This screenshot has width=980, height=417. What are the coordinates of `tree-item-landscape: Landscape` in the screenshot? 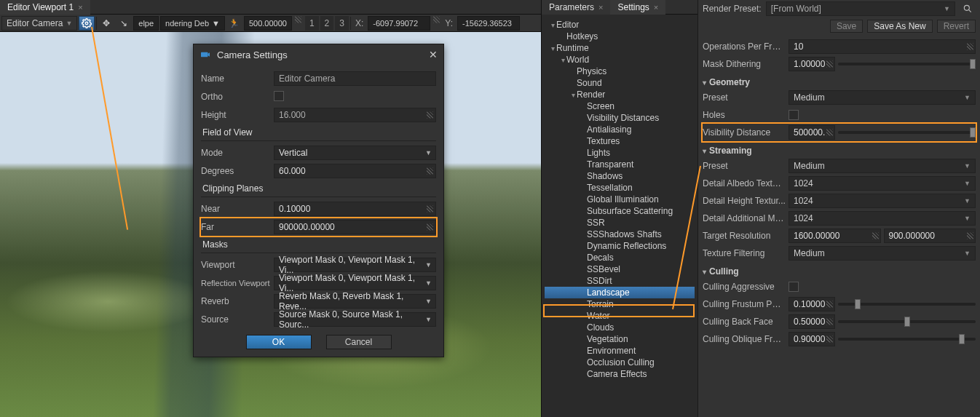 It's located at (620, 293).